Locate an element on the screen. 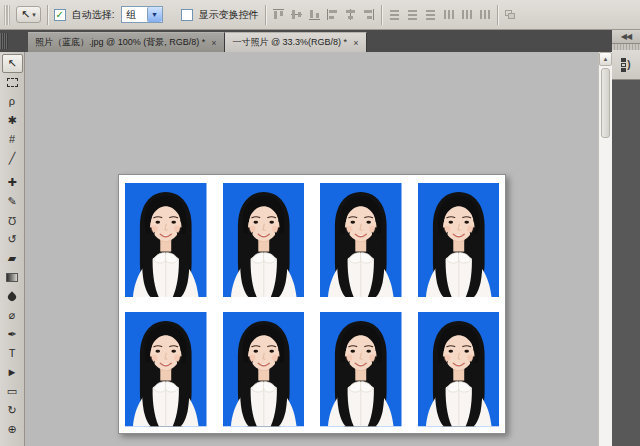  distribute-horizontal-centers-icon is located at coordinates (466, 14).